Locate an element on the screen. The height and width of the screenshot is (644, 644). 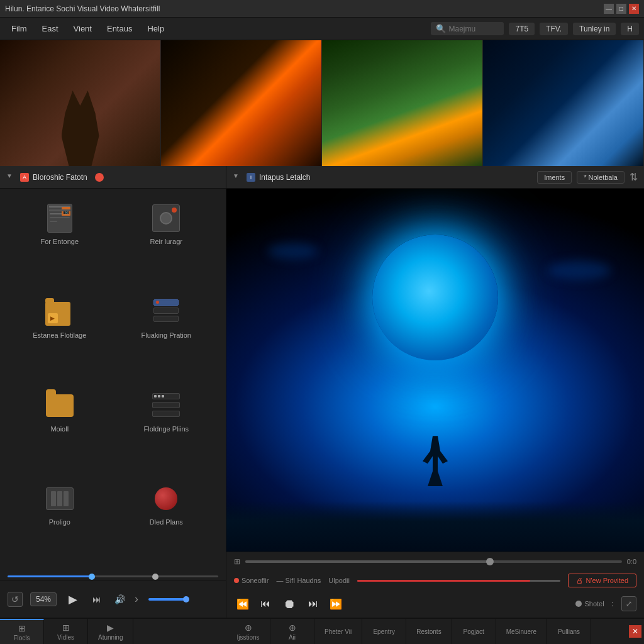
volume-button: 🔊 is located at coordinates (119, 599).